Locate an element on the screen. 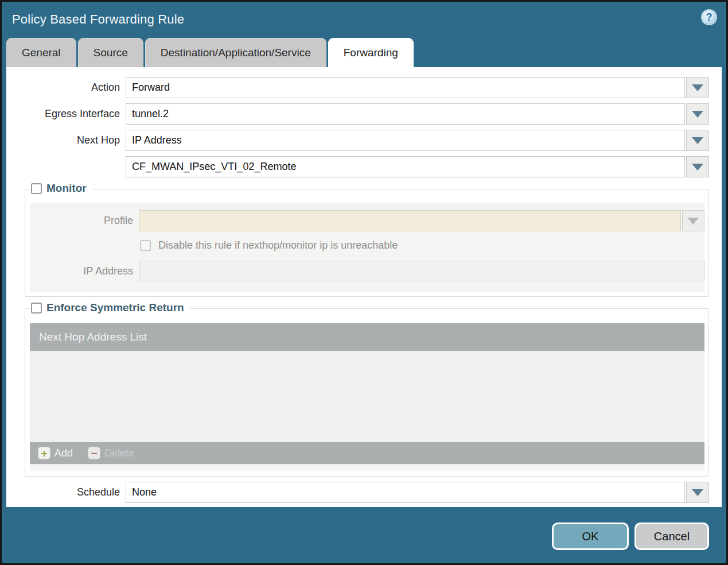 The image size is (728, 565). enforce-symmetric-return-checkbox is located at coordinates (37, 308).